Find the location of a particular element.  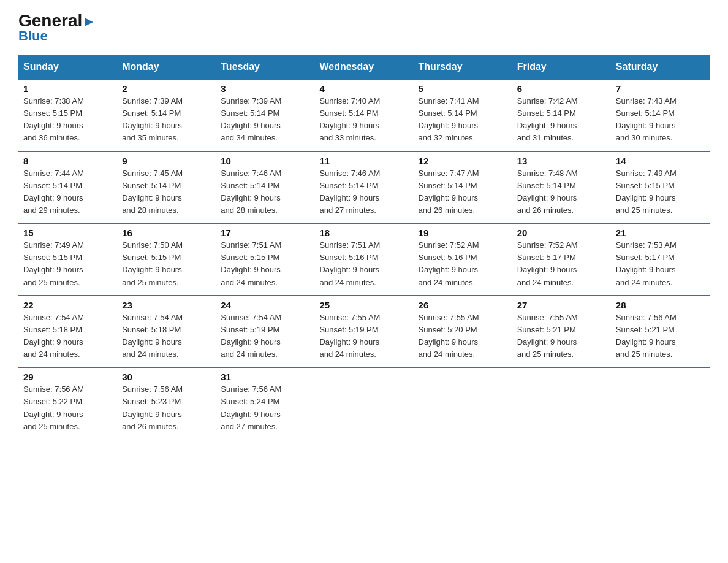

day-info: Sunrise: 7:44 AMSunset: 5:14 PMDaylight:… is located at coordinates (67, 193).